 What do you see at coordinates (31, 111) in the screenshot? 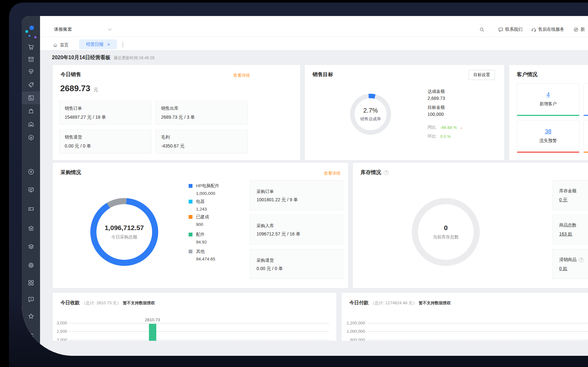
I see `sidebar-item-bag` at bounding box center [31, 111].